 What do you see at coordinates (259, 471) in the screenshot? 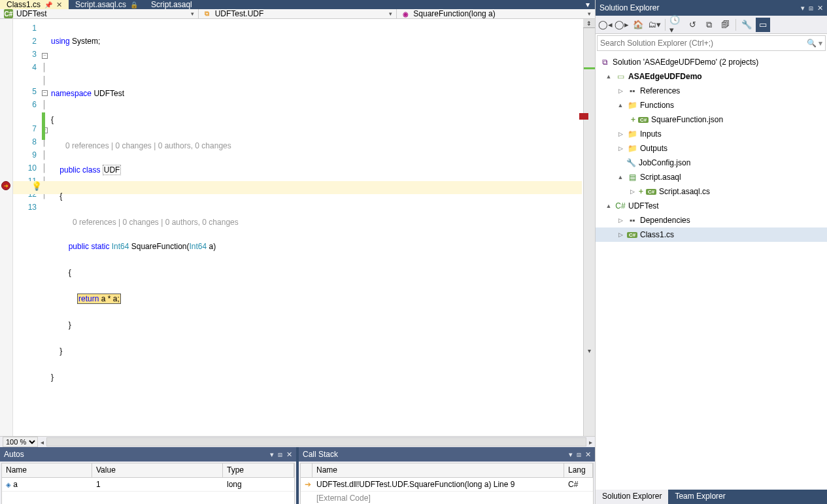
I see `col-type: Type` at bounding box center [259, 471].